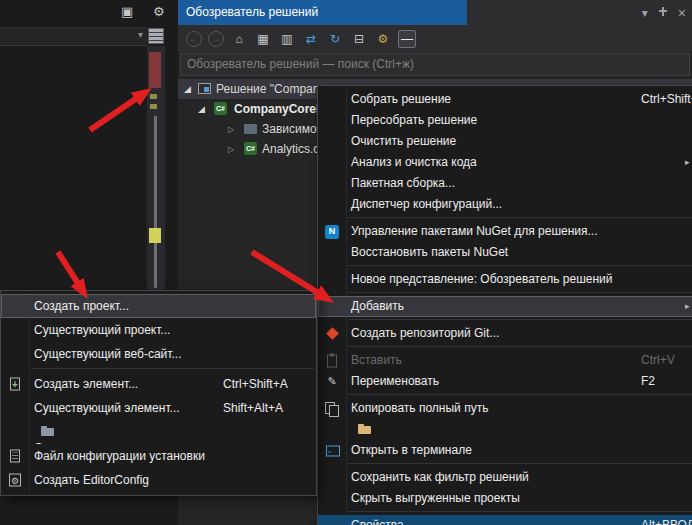 The image size is (692, 525). I want to click on scroll-mark-yellow, so click(155, 236).